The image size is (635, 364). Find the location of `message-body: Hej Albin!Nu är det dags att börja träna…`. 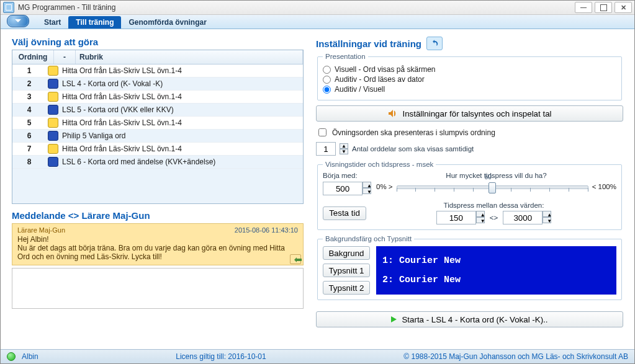

message-body: Hej Albin!Nu är det dags att börja träna… is located at coordinates (158, 247).